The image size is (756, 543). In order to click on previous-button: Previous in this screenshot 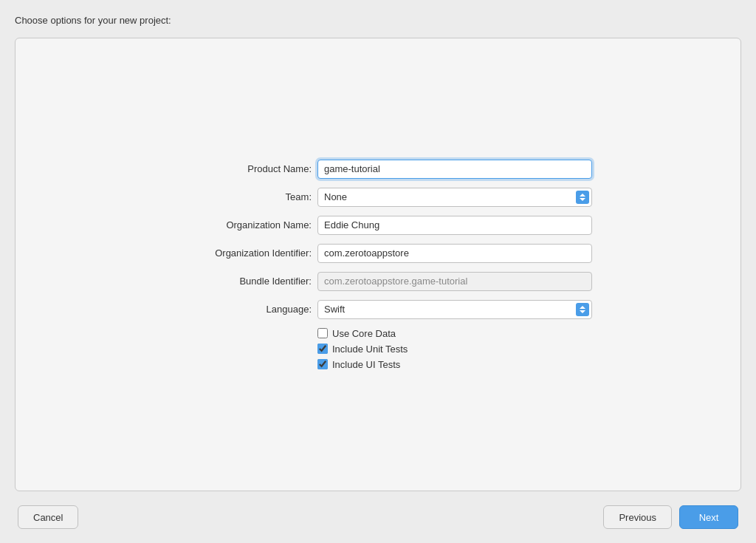, I will do `click(638, 517)`.